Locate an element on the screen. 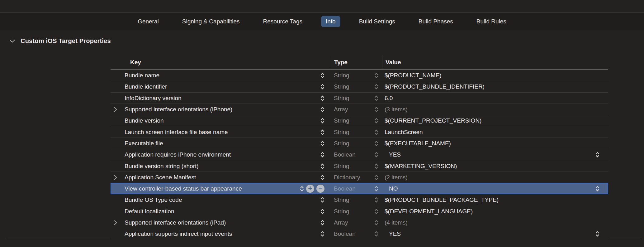  plist-type-label: Array is located at coordinates (341, 223).